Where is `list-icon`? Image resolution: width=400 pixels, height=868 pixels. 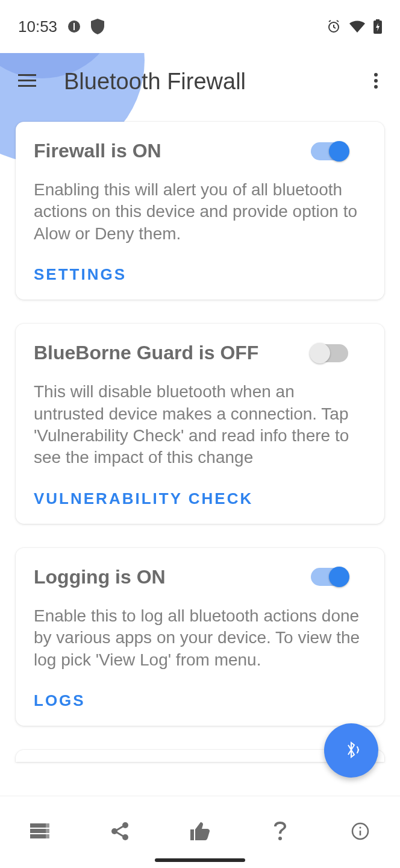
list-icon is located at coordinates (40, 832).